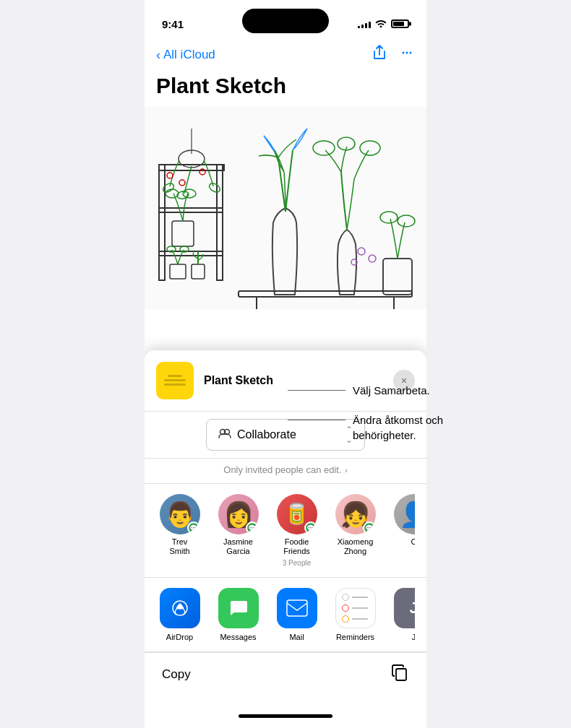 Image resolution: width=571 pixels, height=728 pixels. I want to click on permissions-row: Only invited people can edit. ›, so click(286, 471).